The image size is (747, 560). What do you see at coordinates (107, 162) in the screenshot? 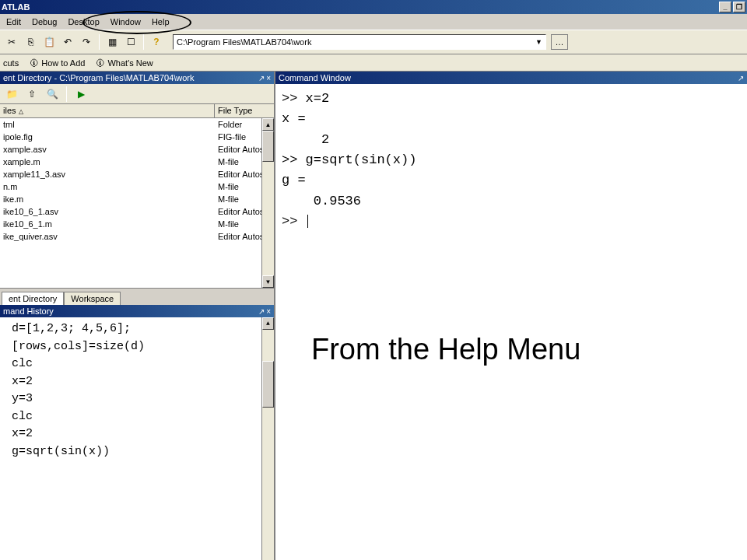
I see `file-name: xample.m` at bounding box center [107, 162].